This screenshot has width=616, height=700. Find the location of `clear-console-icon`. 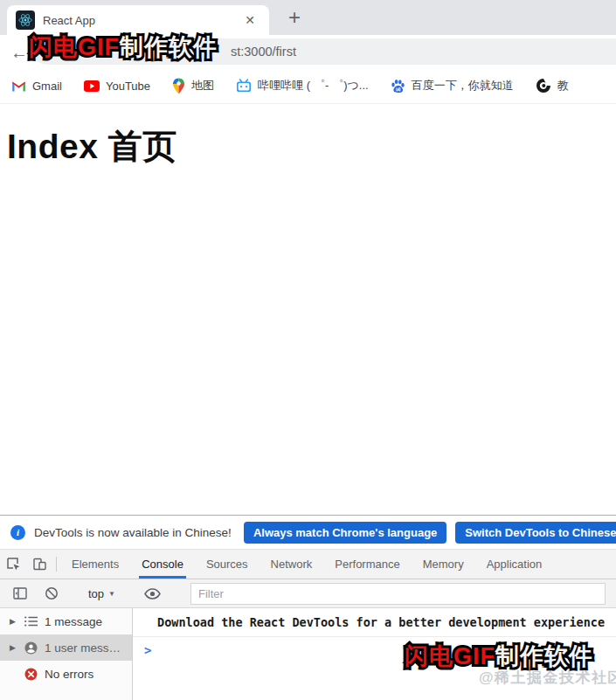

clear-console-icon is located at coordinates (52, 593).